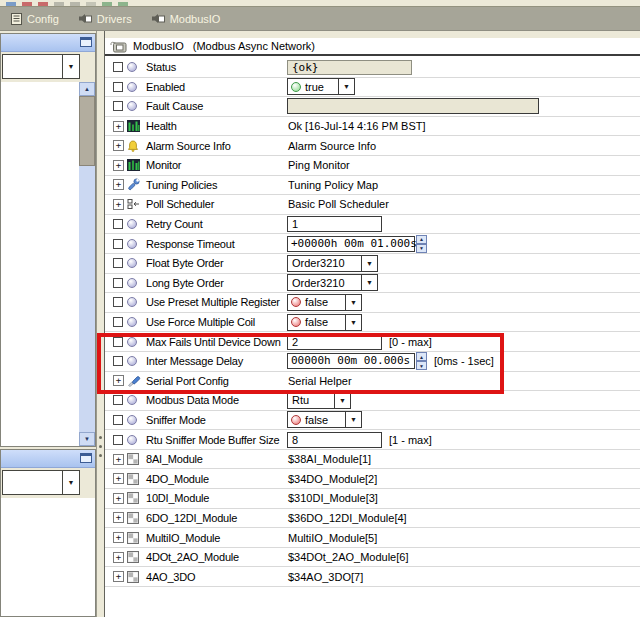 The height and width of the screenshot is (617, 640). What do you see at coordinates (318, 165) in the screenshot?
I see `value-text: Ping Monitor` at bounding box center [318, 165].